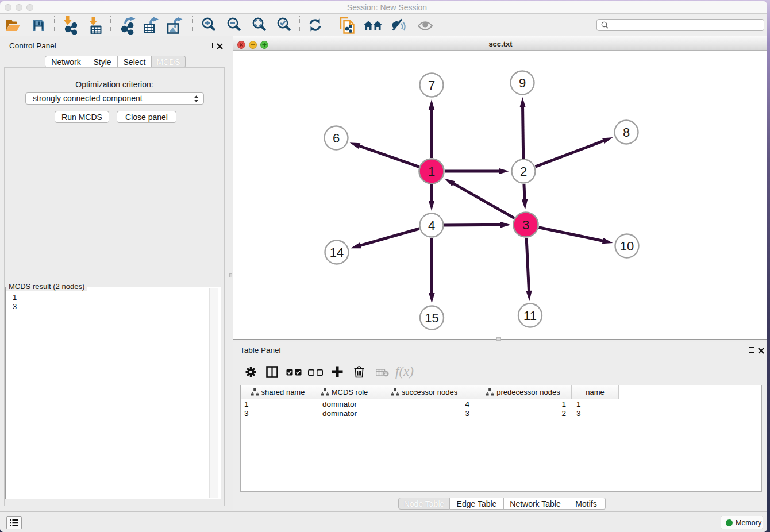  What do you see at coordinates (626, 132) in the screenshot?
I see `svg-text: 8` at bounding box center [626, 132].